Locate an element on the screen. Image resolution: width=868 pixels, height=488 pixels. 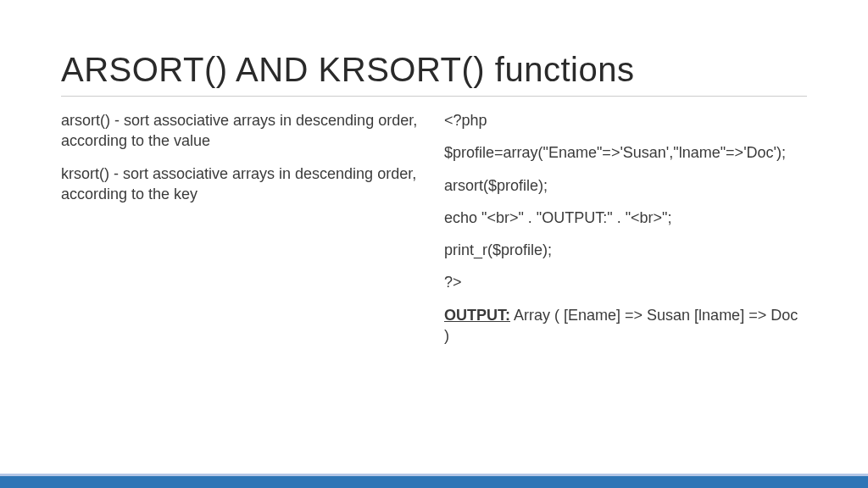
code-line-2: $profile=array("Ename"=>'Susan',"lname"=… is located at coordinates (626, 152).